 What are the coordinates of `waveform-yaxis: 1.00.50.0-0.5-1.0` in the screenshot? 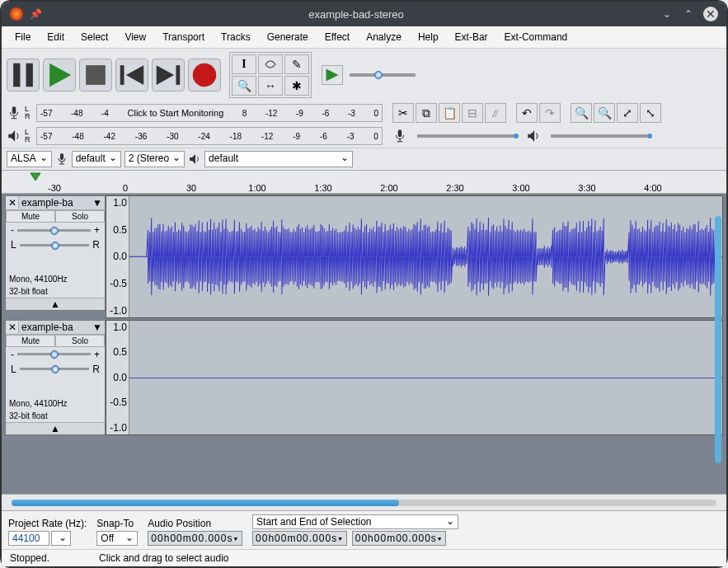 It's located at (118, 378).